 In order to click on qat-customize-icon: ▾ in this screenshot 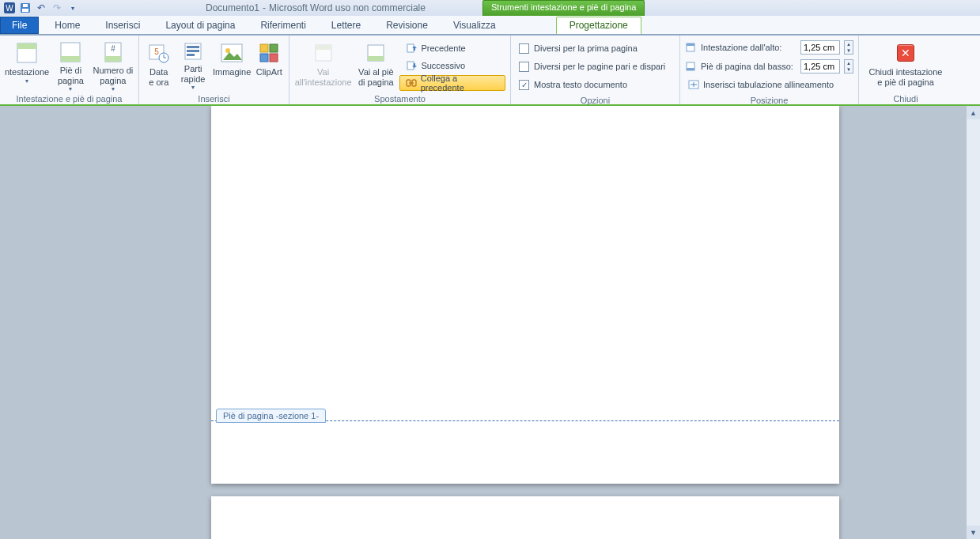, I will do `click(73, 8)`.